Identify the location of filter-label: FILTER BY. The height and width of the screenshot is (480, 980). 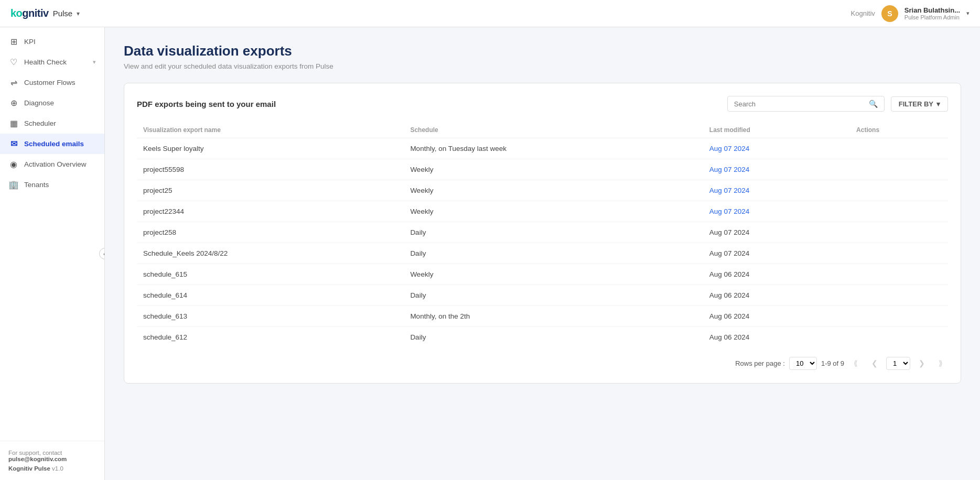
(916, 104).